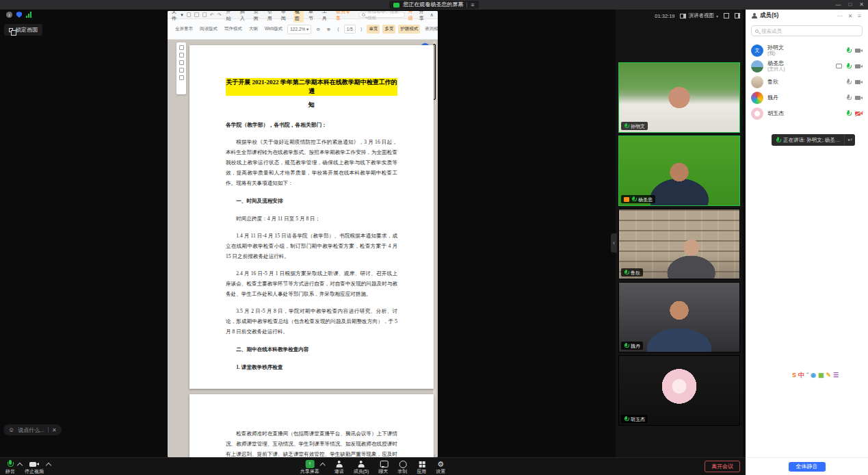 This screenshot has height=475, width=868. What do you see at coordinates (440, 467) in the screenshot?
I see `toolbar-item: 设置` at bounding box center [440, 467].